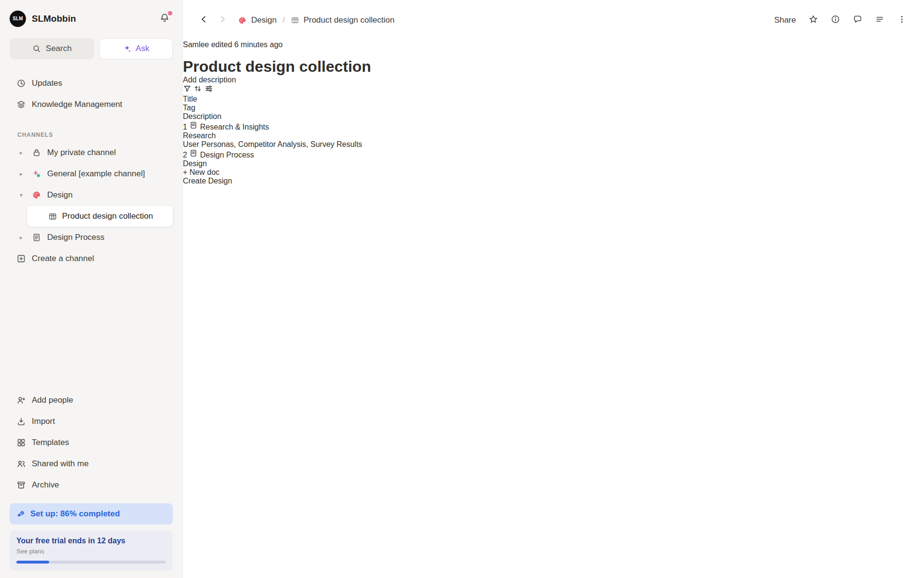 The width and height of the screenshot is (924, 578). What do you see at coordinates (76, 237) in the screenshot?
I see `channel-label: Design Process` at bounding box center [76, 237].